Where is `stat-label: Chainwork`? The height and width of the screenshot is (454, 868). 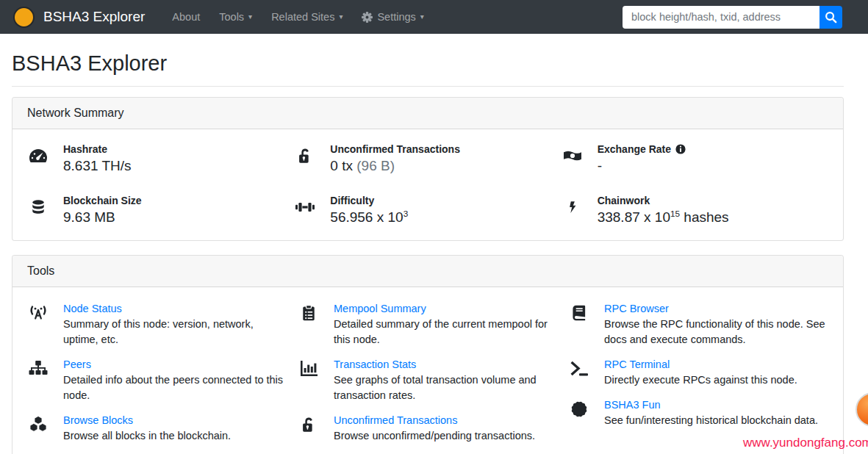
stat-label: Chainwork is located at coordinates (663, 201).